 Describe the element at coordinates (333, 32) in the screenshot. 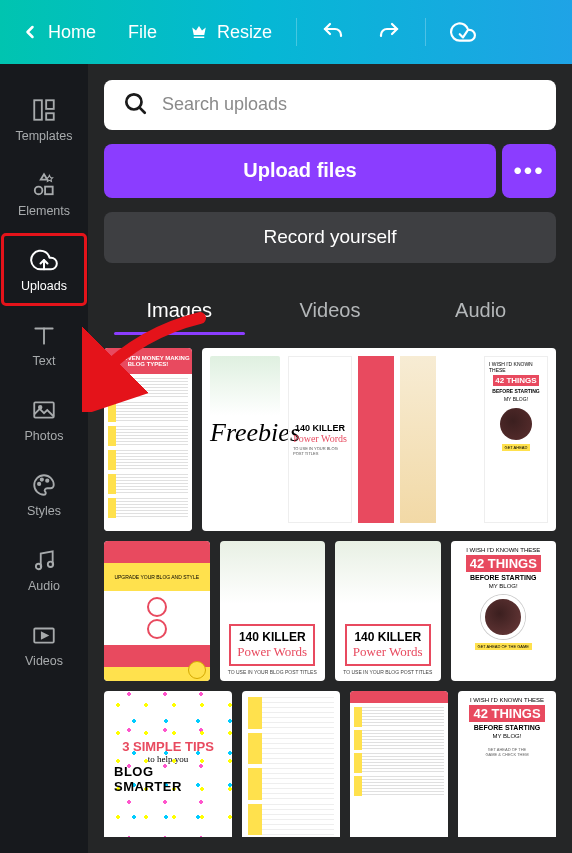

I see `undo-button` at that location.